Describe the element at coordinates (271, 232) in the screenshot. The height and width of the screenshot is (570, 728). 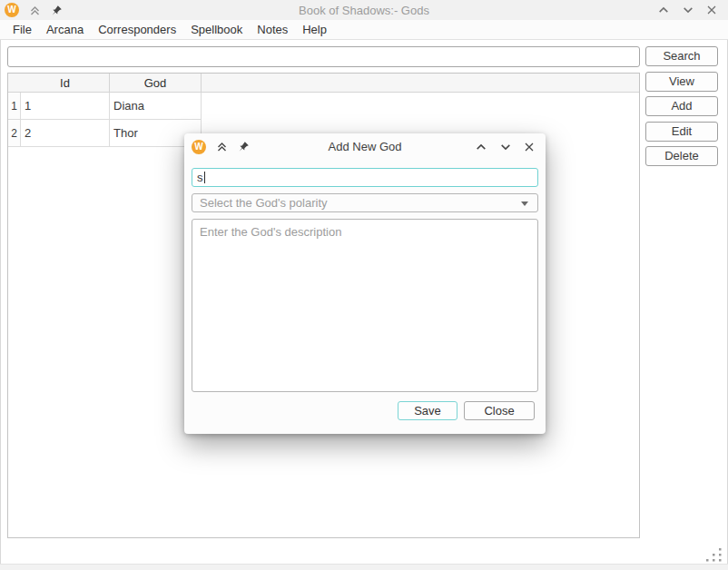
I see `description-placeholder: Enter the God's description` at that location.